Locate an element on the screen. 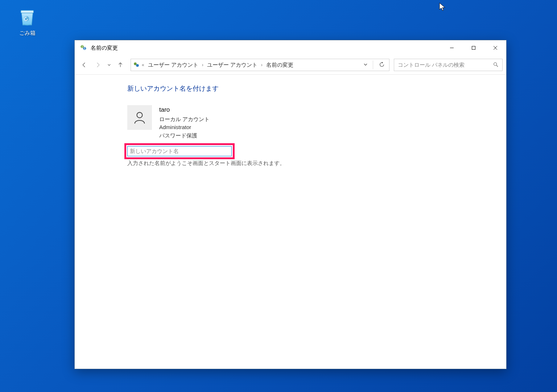  input-hint-text: 入力された名前がようこそ画面とスタート画面に表示されます。 is located at coordinates (317, 163).